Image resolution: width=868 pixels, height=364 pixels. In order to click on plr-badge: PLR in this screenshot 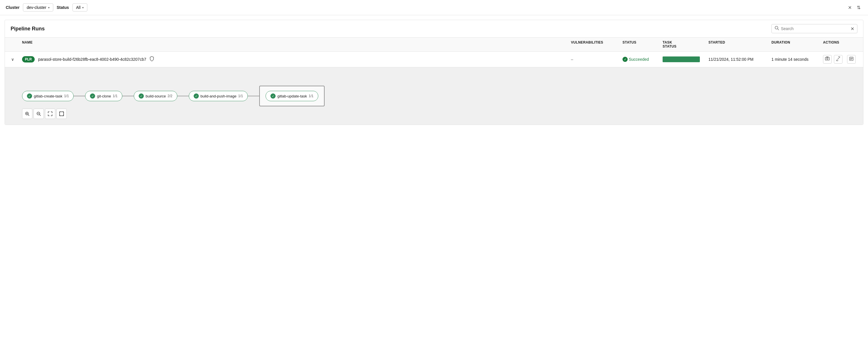, I will do `click(28, 59)`.